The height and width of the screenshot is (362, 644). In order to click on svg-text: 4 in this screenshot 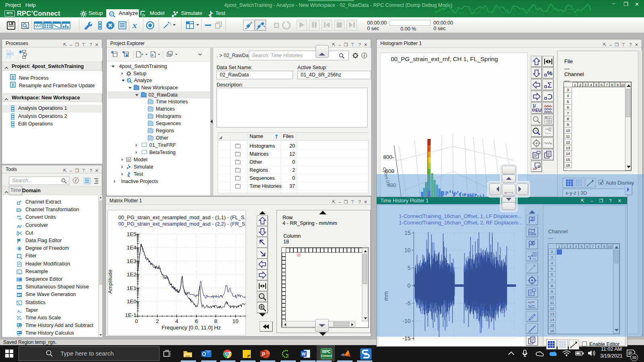, I will do `click(177, 321)`.